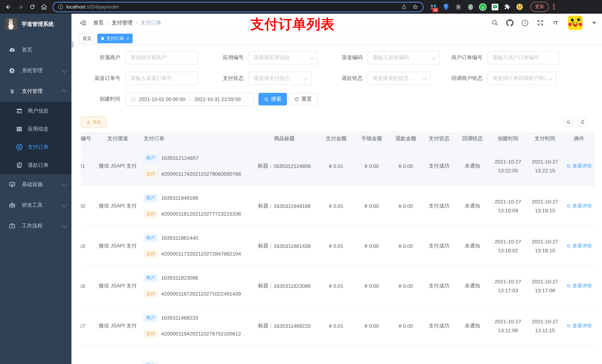 The width and height of the screenshot is (602, 364). I want to click on date-range-end: 2021-10-31 23:59:59, so click(218, 99).